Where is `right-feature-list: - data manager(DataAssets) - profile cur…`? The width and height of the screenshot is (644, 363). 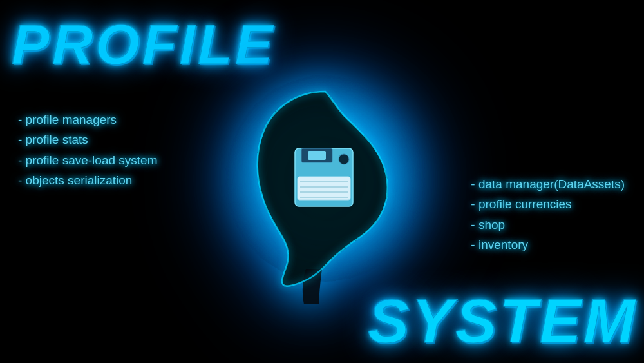 right-feature-list: - data manager(DataAssets) - profile cur… is located at coordinates (547, 214).